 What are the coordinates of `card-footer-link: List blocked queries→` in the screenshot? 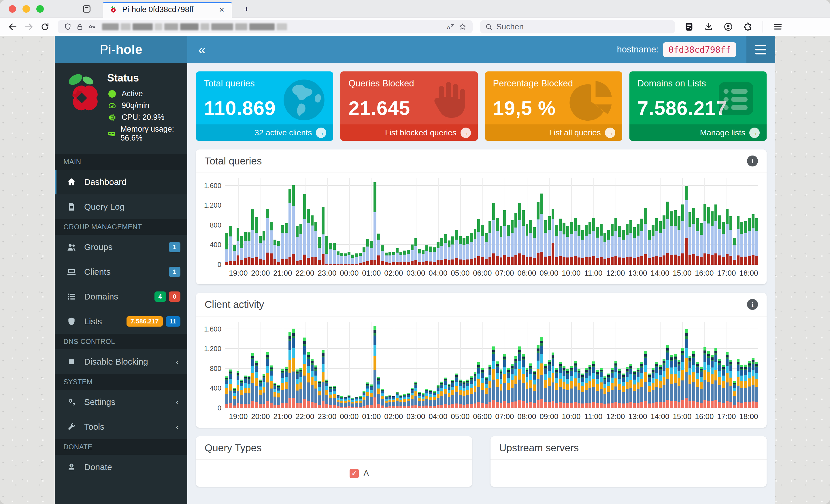 It's located at (409, 133).